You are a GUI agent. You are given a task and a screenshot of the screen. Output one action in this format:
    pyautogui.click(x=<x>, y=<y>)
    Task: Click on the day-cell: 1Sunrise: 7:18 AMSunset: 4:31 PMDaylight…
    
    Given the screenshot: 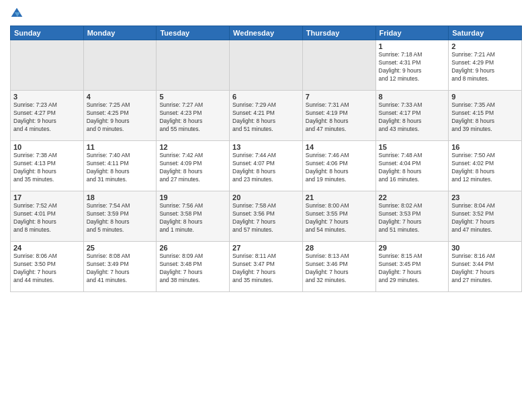 What is the action you would take?
    pyautogui.click(x=412, y=66)
    